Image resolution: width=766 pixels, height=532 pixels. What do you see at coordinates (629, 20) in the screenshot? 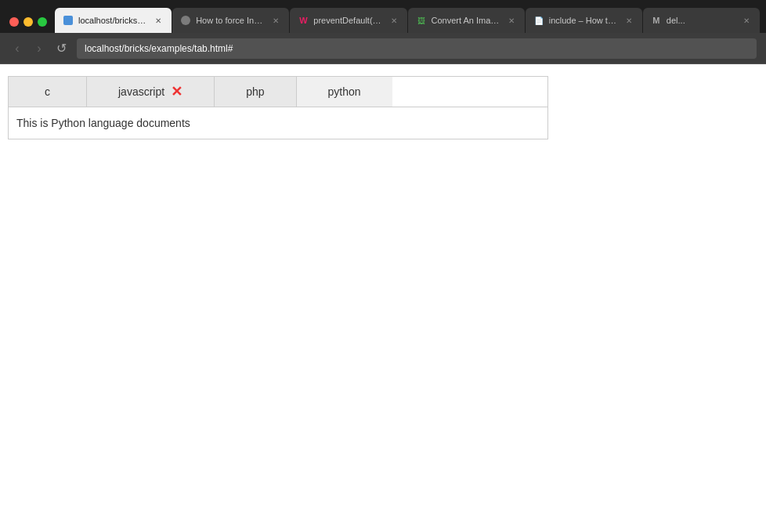
I see `tab-close-include: ✕` at bounding box center [629, 20].